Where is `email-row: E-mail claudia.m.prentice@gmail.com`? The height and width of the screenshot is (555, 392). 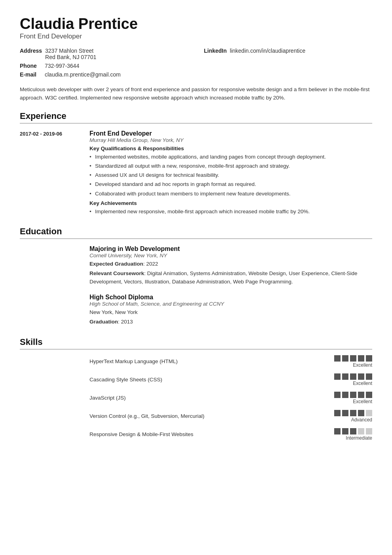 email-row: E-mail claudia.m.prentice@gmail.com is located at coordinates (104, 75).